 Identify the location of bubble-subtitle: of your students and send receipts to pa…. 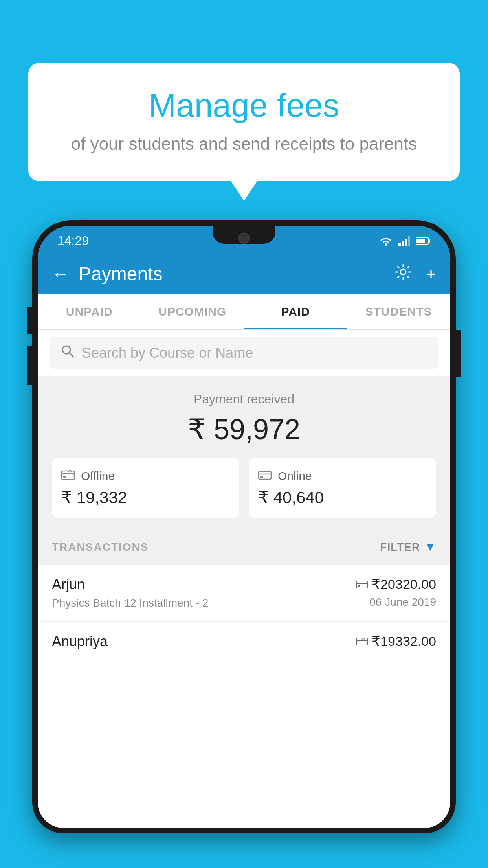
(244, 144).